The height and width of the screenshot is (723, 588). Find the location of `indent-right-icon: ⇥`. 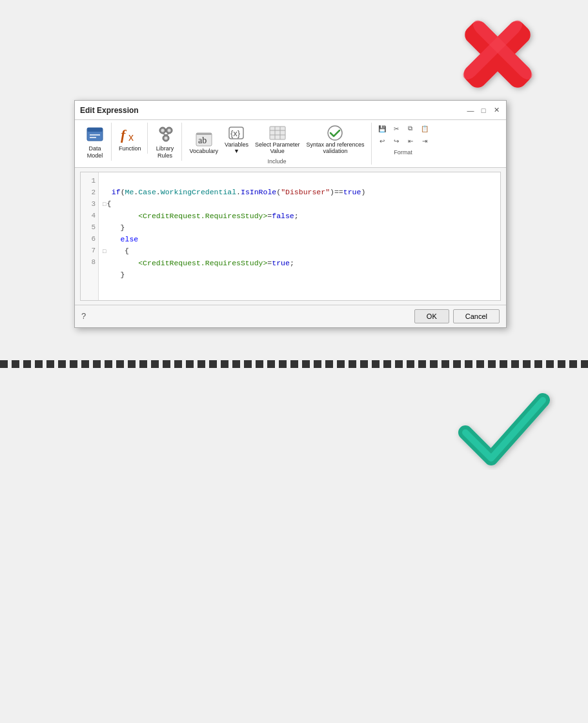

indent-right-icon: ⇥ is located at coordinates (425, 141).